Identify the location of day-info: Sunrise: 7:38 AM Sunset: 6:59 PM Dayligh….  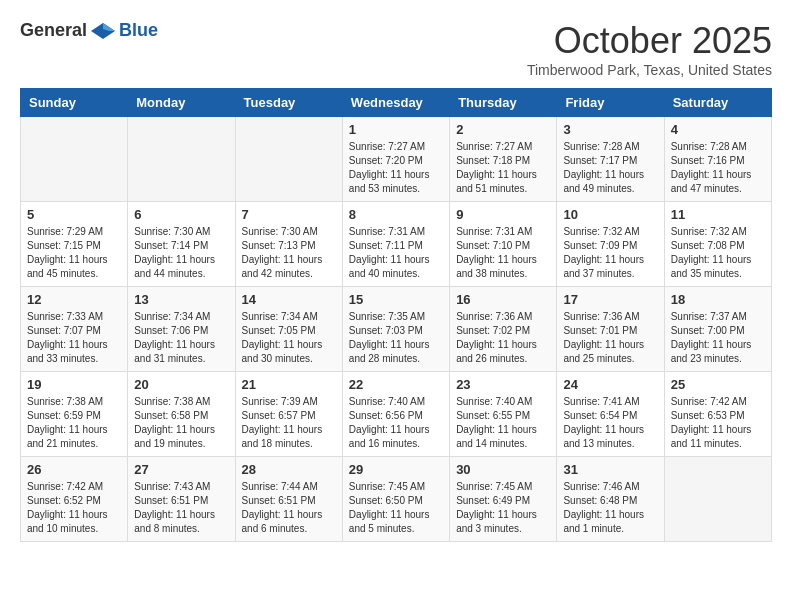
(74, 423).